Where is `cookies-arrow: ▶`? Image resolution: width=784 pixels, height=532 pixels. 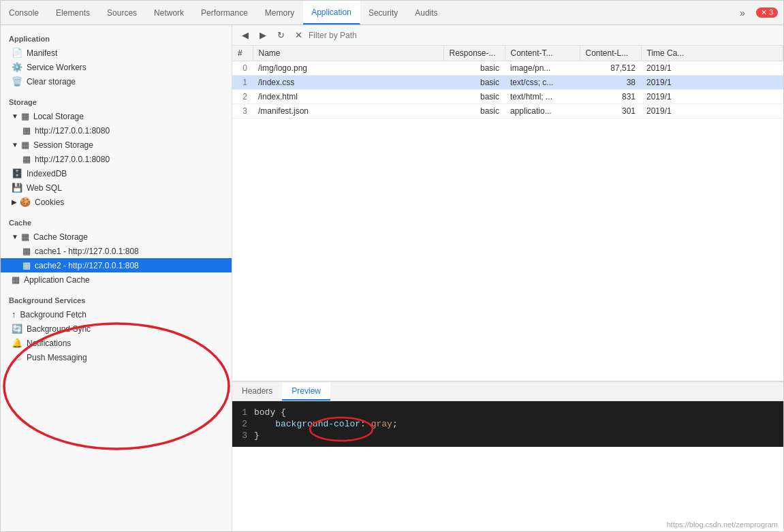
cookies-arrow: ▶ is located at coordinates (14, 202).